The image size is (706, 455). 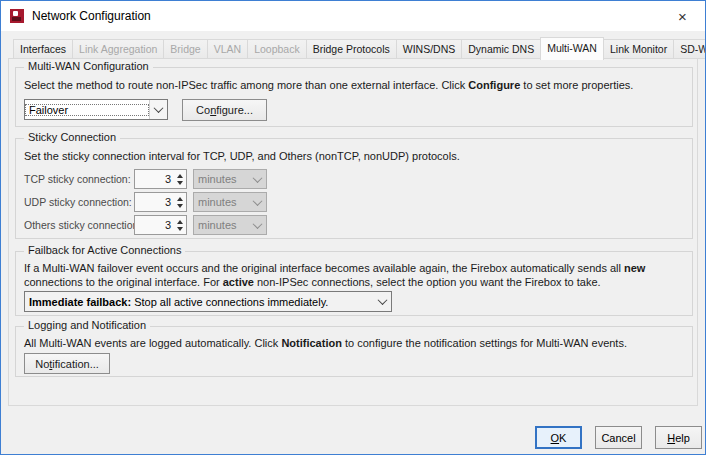 I want to click on tab-label: Multi-WAN, so click(x=572, y=48).